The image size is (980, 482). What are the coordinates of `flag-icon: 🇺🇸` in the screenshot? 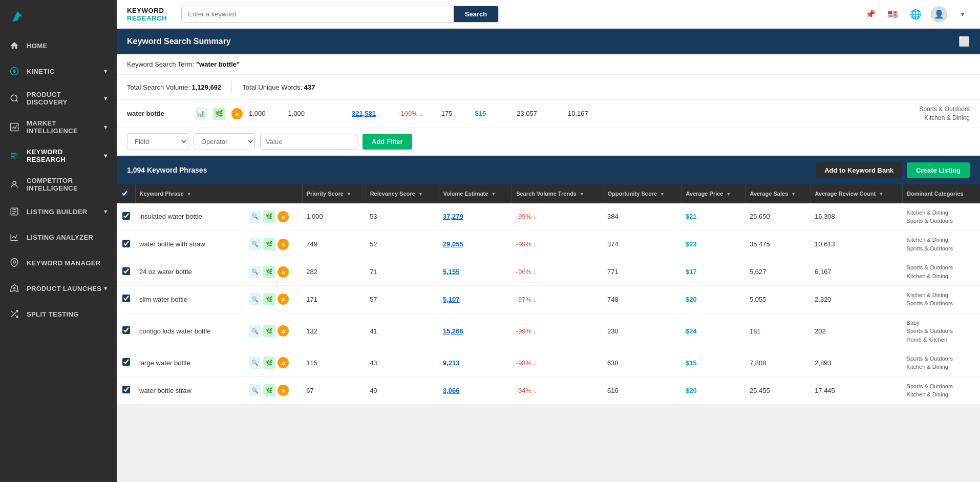 It's located at (893, 14).